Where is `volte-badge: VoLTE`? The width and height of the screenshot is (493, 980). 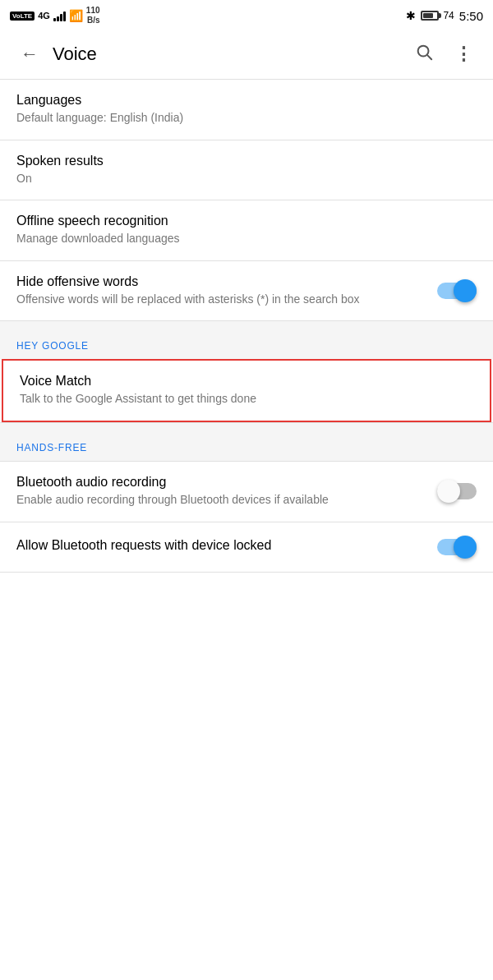
volte-badge: VoLTE is located at coordinates (22, 16).